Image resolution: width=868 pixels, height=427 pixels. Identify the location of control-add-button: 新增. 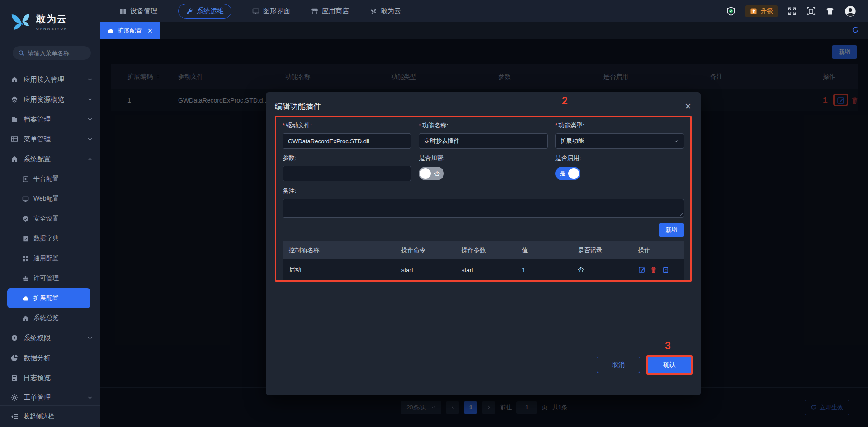
(671, 230).